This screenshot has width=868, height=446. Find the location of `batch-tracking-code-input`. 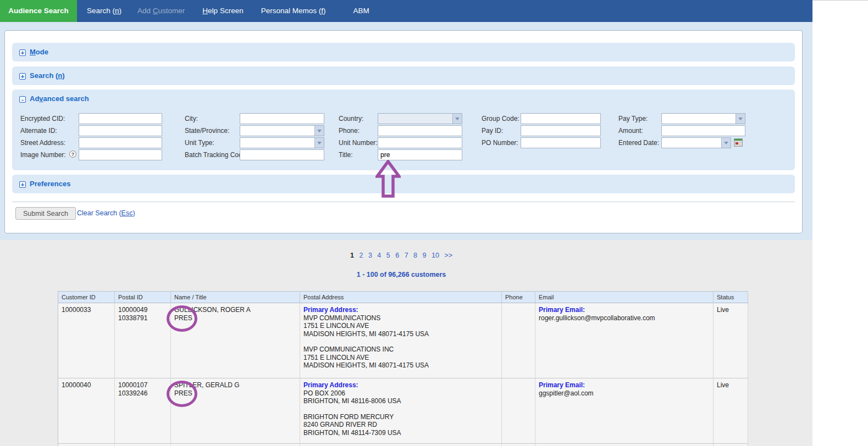

batch-tracking-code-input is located at coordinates (282, 155).